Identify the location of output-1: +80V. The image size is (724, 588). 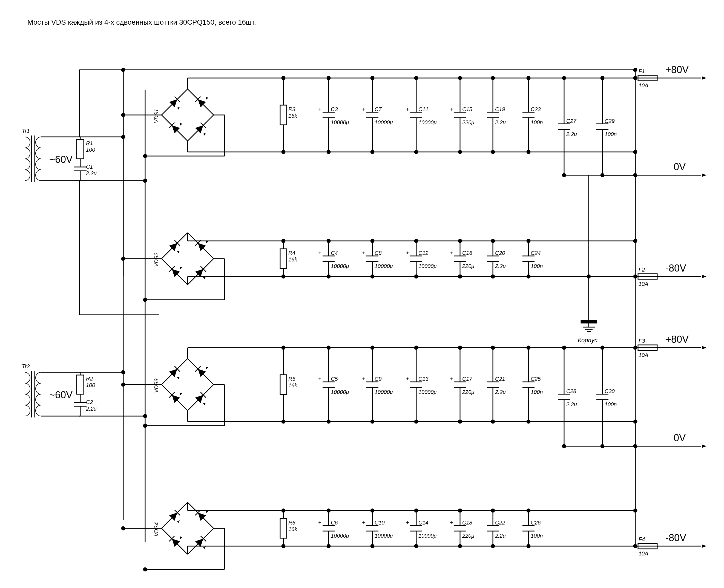
(677, 70).